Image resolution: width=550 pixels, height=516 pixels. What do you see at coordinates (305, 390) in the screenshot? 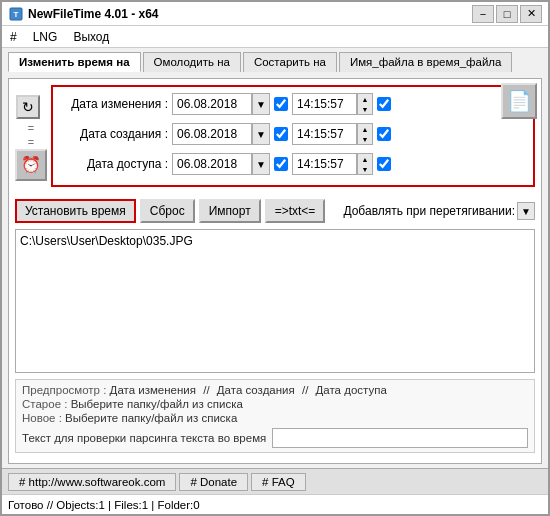
I see `preview-sep2: //` at bounding box center [305, 390].